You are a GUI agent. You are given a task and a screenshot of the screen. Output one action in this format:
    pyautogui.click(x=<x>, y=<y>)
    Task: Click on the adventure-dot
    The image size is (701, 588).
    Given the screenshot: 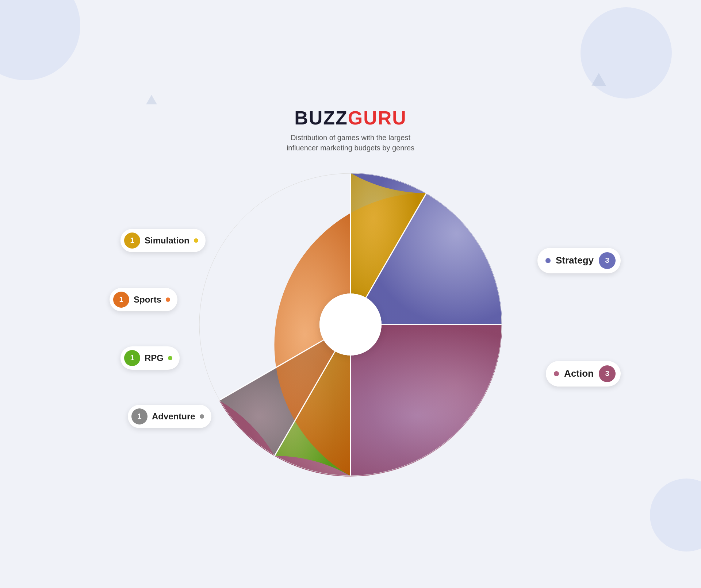 What is the action you would take?
    pyautogui.click(x=202, y=416)
    